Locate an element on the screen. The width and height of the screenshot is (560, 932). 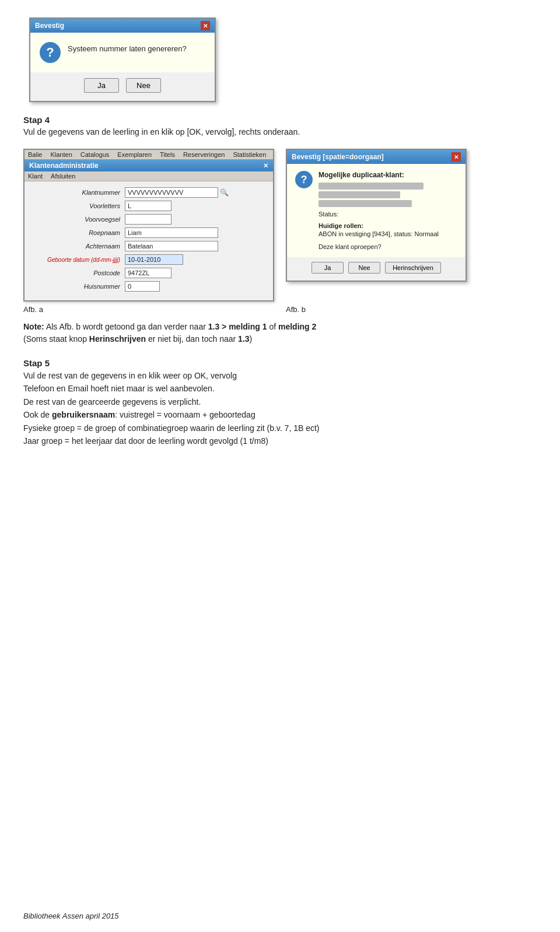
dup-heading: Mogelijke duplicaat-klant: is located at coordinates (388, 175).